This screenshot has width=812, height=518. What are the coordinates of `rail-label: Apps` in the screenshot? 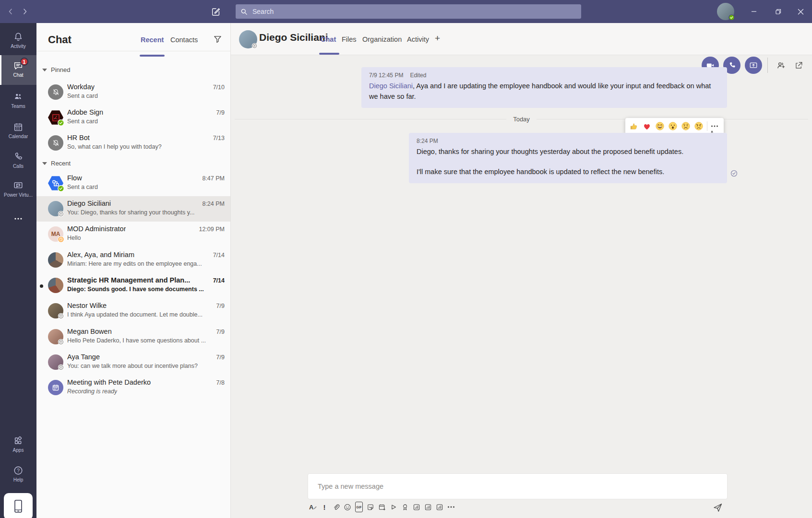 It's located at (18, 450).